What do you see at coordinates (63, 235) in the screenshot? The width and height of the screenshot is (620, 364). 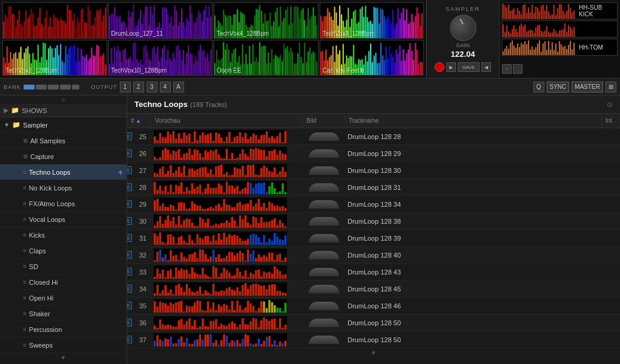 I see `sidebar-item-kicks: ≡ Kicks` at bounding box center [63, 235].